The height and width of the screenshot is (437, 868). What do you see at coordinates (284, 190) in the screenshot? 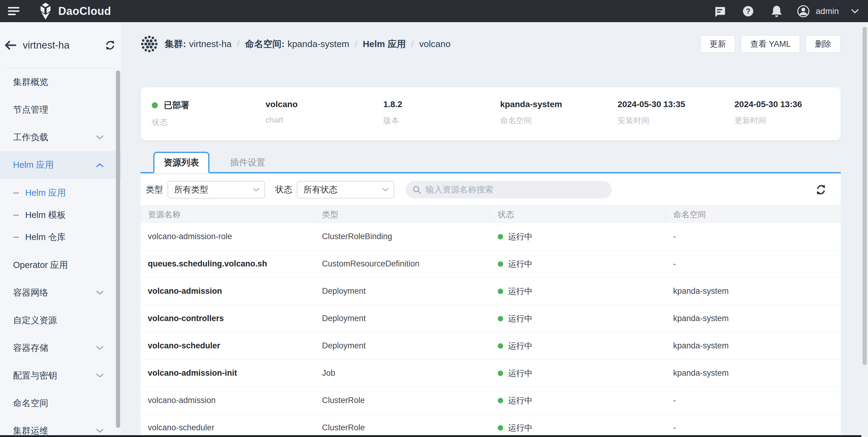
I see `status-filter-label: 状态` at bounding box center [284, 190].